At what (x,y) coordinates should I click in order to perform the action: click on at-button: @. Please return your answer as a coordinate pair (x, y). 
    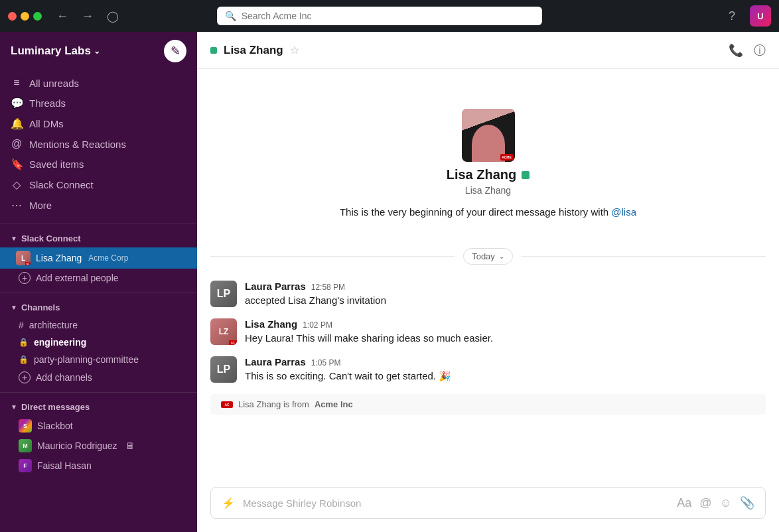
    Looking at the image, I should click on (705, 503).